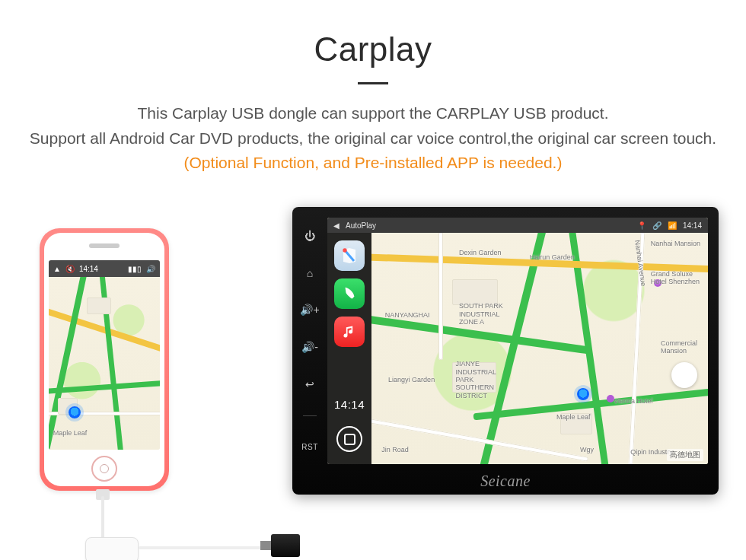 The width and height of the screenshot is (746, 560). What do you see at coordinates (693, 225) in the screenshot?
I see `status-clock: 14:14` at bounding box center [693, 225].